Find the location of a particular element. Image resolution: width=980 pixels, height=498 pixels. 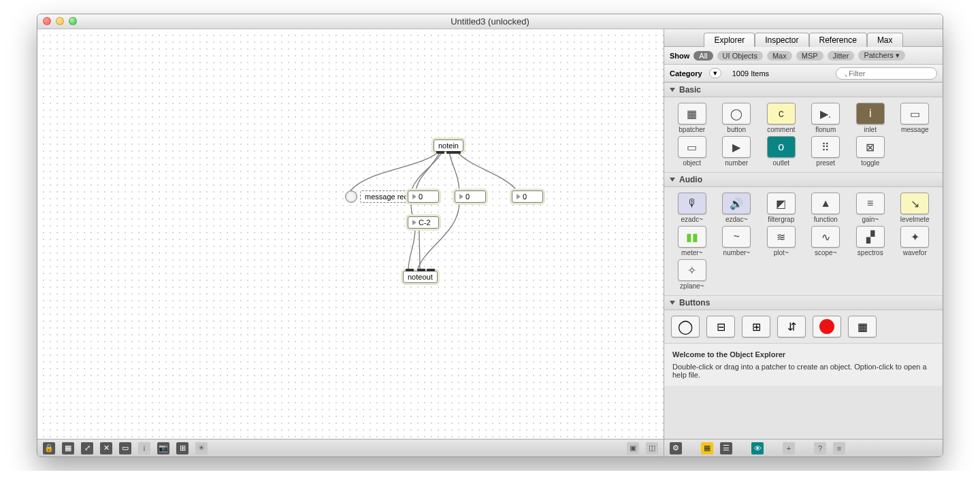

palette-label: toggle is located at coordinates (870, 163).